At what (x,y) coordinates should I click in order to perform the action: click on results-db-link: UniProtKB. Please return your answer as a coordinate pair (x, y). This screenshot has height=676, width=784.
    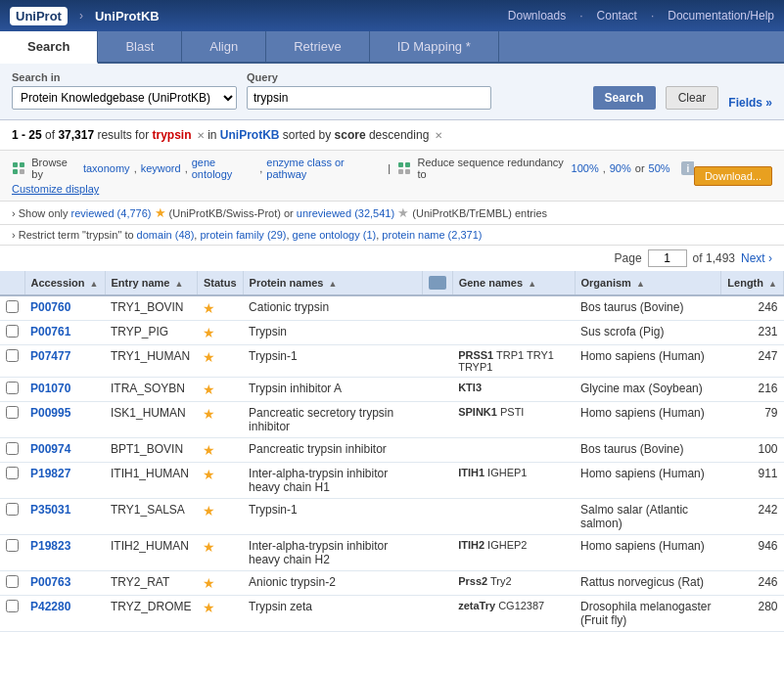
    Looking at the image, I should click on (251, 135).